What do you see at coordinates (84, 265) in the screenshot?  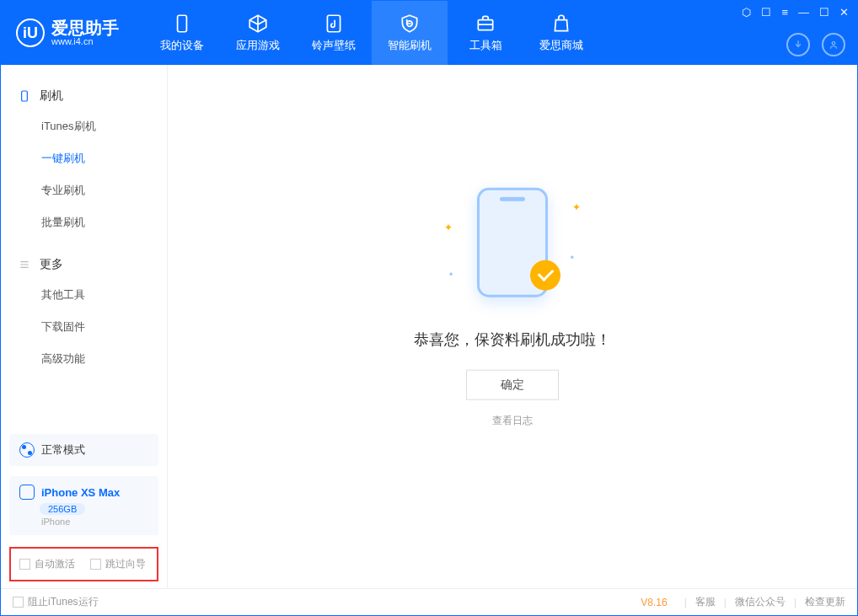 I see `sidebar-group-more: 更多` at bounding box center [84, 265].